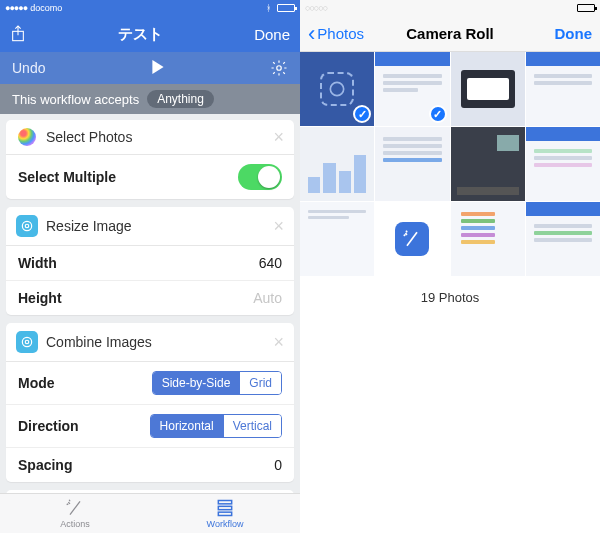  Describe the element at coordinates (340, 34) in the screenshot. I see `back-label: Photos` at that location.